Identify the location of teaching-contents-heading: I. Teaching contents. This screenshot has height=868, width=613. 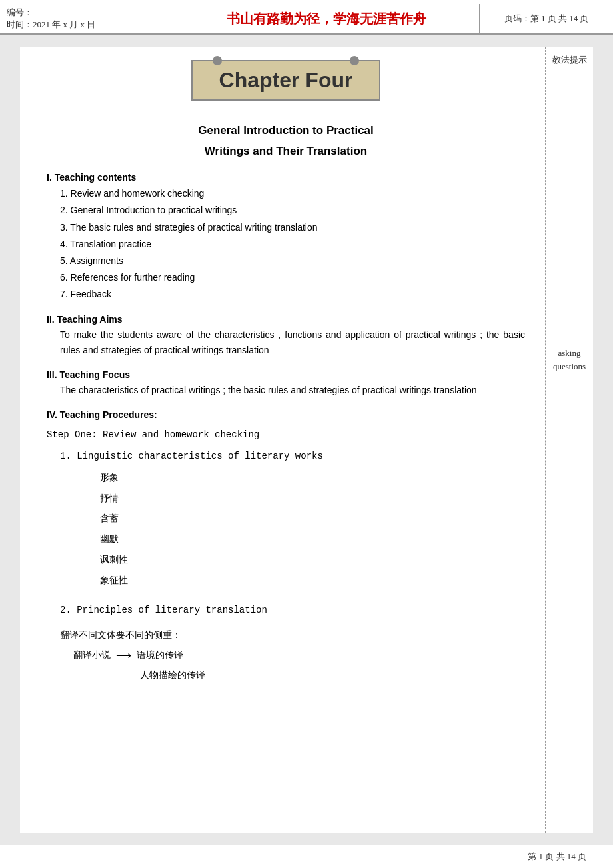
(286, 177).